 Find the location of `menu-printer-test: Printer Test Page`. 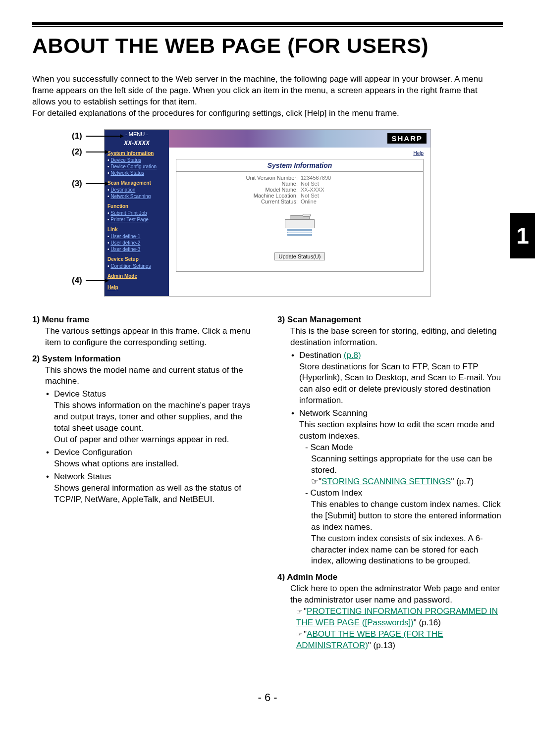

menu-printer-test: Printer Test Page is located at coordinates (130, 220).